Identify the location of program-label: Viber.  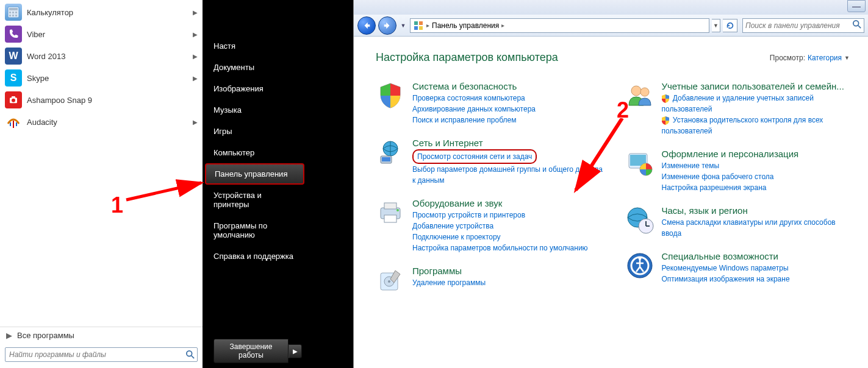
(110, 34).